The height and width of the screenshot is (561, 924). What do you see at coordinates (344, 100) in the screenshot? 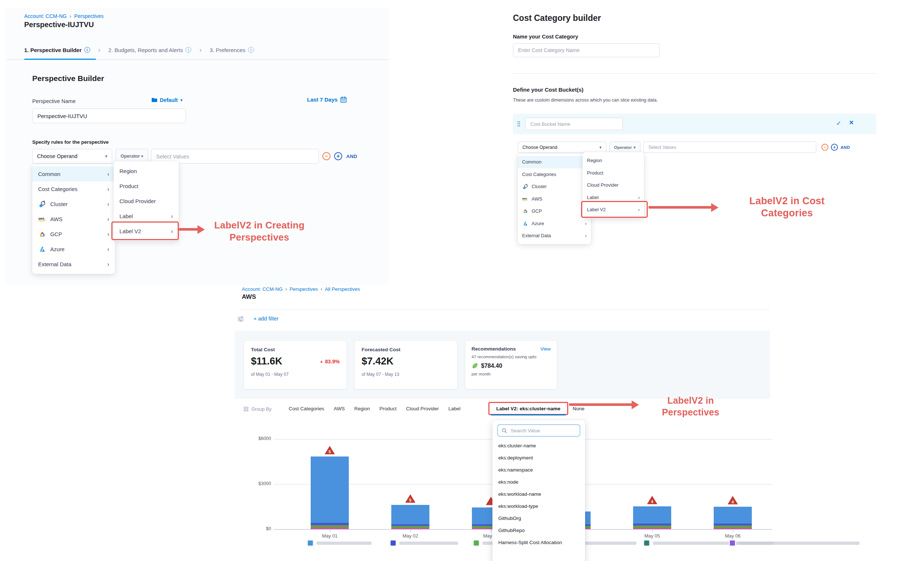
I see `calendar-icon` at bounding box center [344, 100].